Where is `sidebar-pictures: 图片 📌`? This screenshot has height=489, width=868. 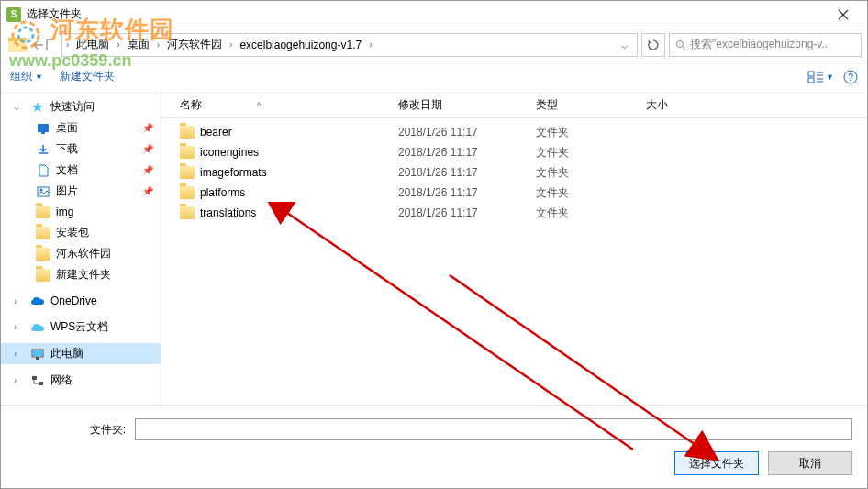 sidebar-pictures: 图片 📌 is located at coordinates (81, 191).